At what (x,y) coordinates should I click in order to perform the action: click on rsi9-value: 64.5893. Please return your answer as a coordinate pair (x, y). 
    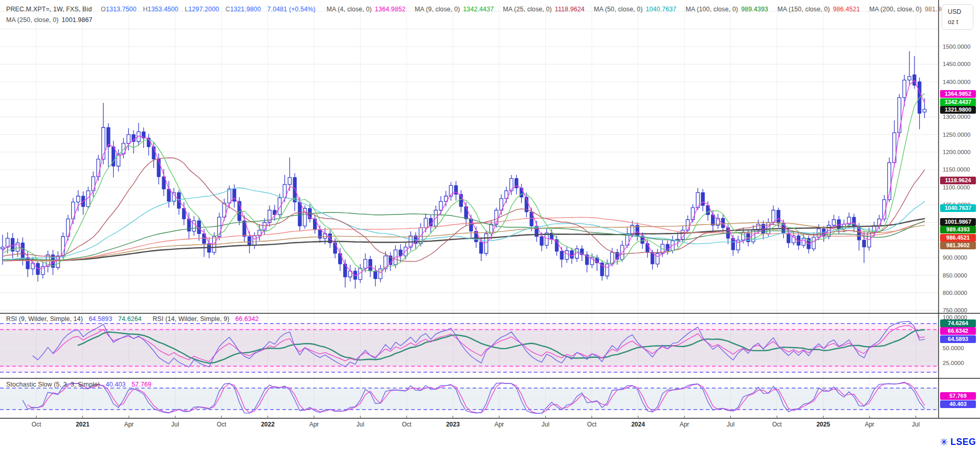
    Looking at the image, I should click on (101, 319).